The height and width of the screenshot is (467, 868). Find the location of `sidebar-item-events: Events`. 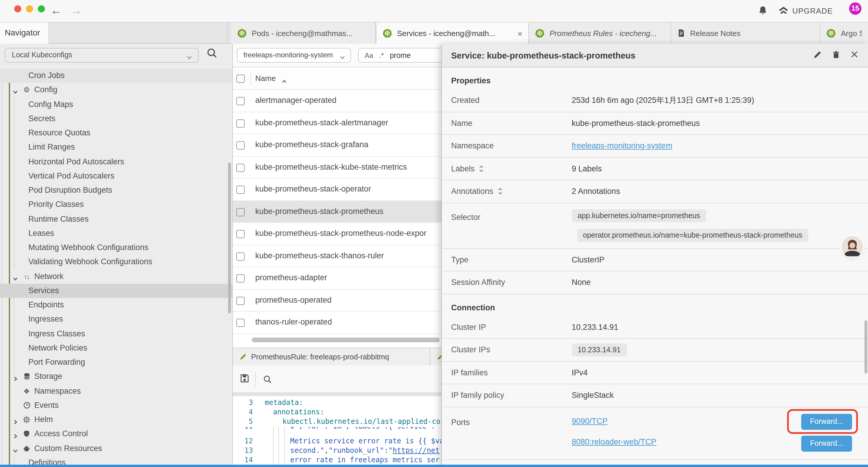

sidebar-item-events: Events is located at coordinates (116, 406).